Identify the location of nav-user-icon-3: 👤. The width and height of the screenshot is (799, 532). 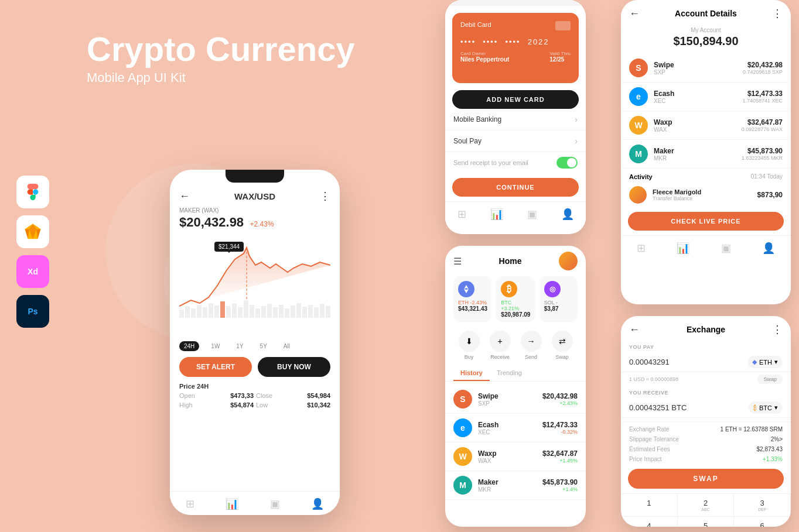
(769, 248).